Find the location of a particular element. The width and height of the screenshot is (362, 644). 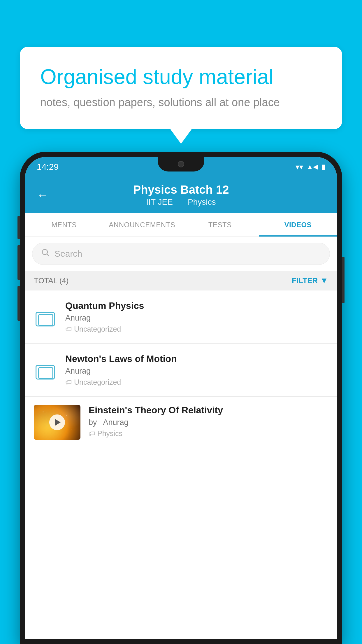

front-camera is located at coordinates (181, 164).